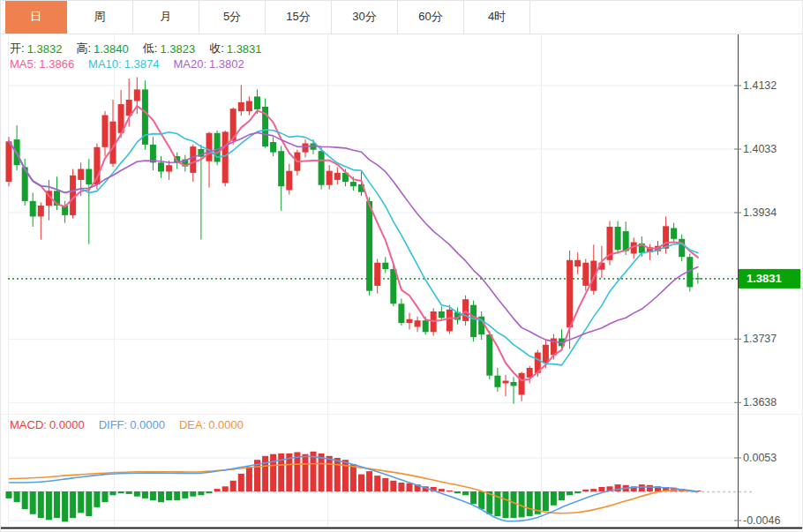 The width and height of the screenshot is (803, 532). Describe the element at coordinates (45, 49) in the screenshot. I see `legend-ohlc-open-value: 1.3832` at that location.